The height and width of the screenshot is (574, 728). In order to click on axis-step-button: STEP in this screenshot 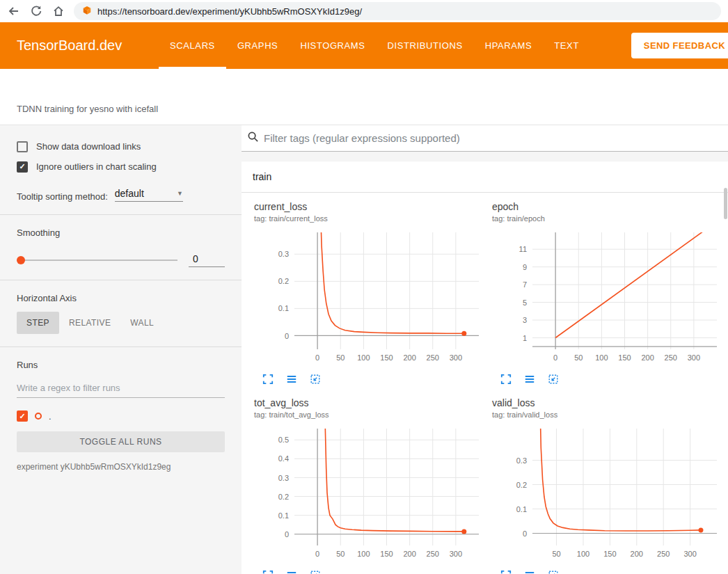, I will do `click(38, 323)`.